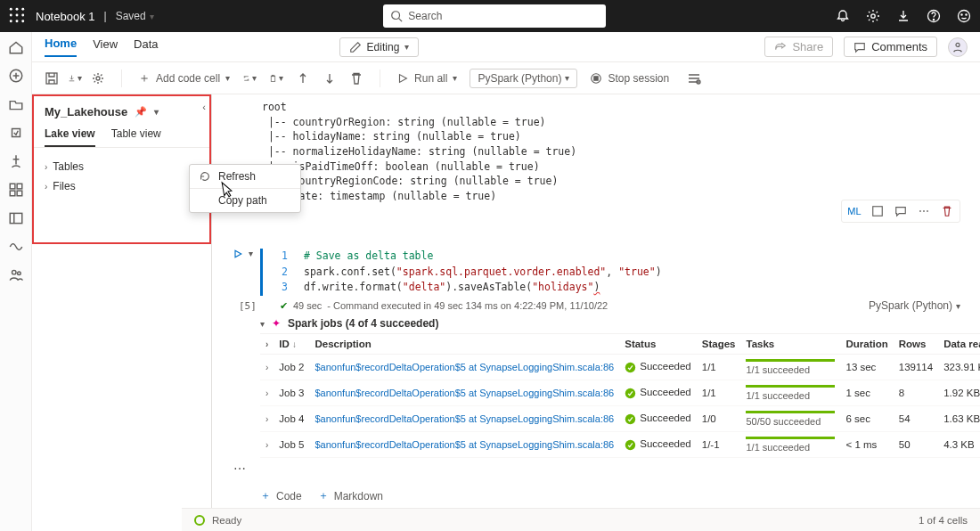 This screenshot has height=531, width=980. What do you see at coordinates (427, 78) in the screenshot?
I see `run-all-button: Run all ▾` at bounding box center [427, 78].